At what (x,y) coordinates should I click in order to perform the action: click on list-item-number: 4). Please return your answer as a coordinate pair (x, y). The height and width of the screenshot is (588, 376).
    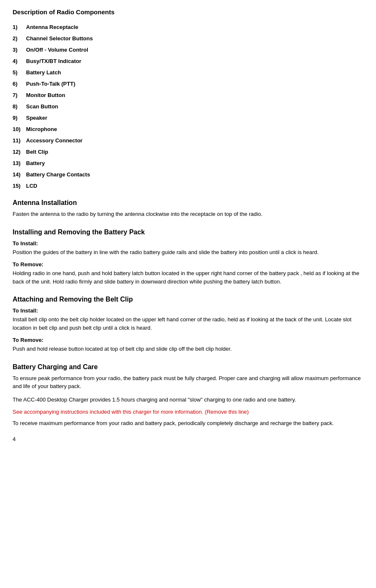
    Looking at the image, I should click on (19, 61).